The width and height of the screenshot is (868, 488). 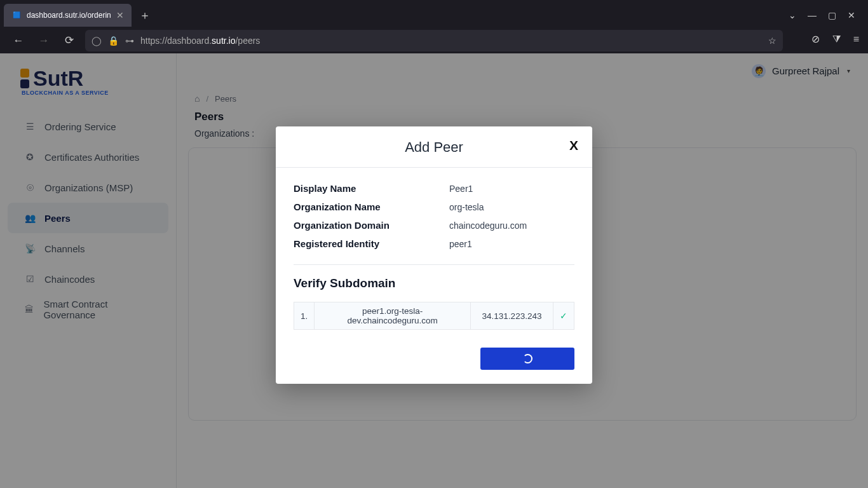 I want to click on window-controls: ⌄ — ▢ ✕, so click(x=826, y=15).